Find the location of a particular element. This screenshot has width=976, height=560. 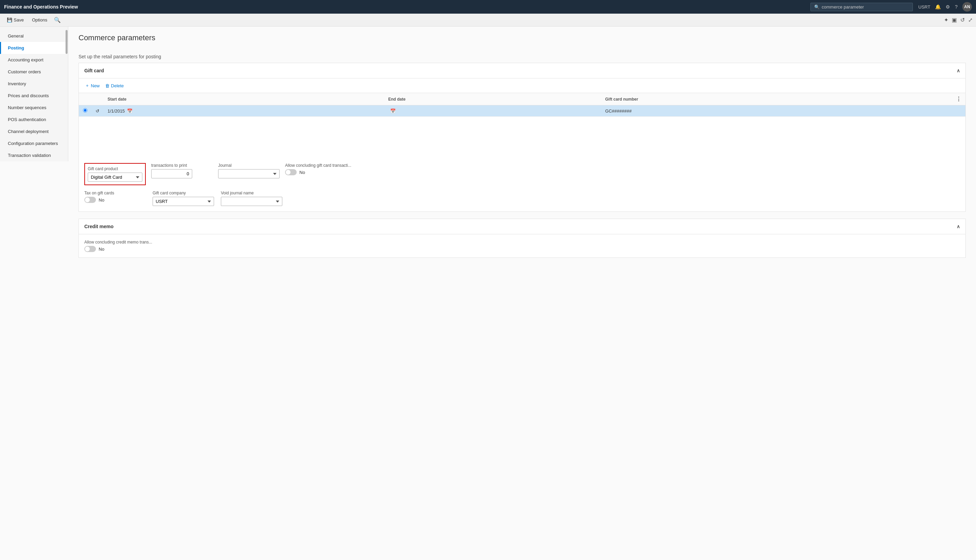

gift-card-title: Gift card is located at coordinates (94, 71).